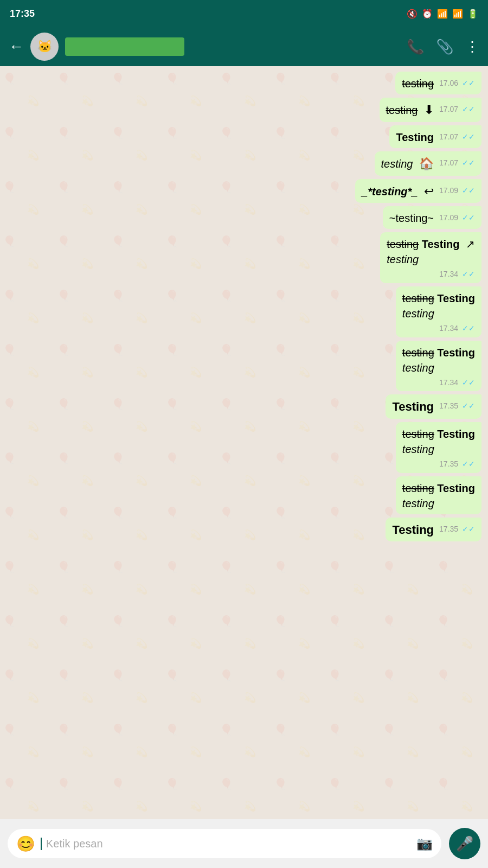  What do you see at coordinates (429, 191) in the screenshot?
I see `reply-icon: ↩` at bounding box center [429, 191].